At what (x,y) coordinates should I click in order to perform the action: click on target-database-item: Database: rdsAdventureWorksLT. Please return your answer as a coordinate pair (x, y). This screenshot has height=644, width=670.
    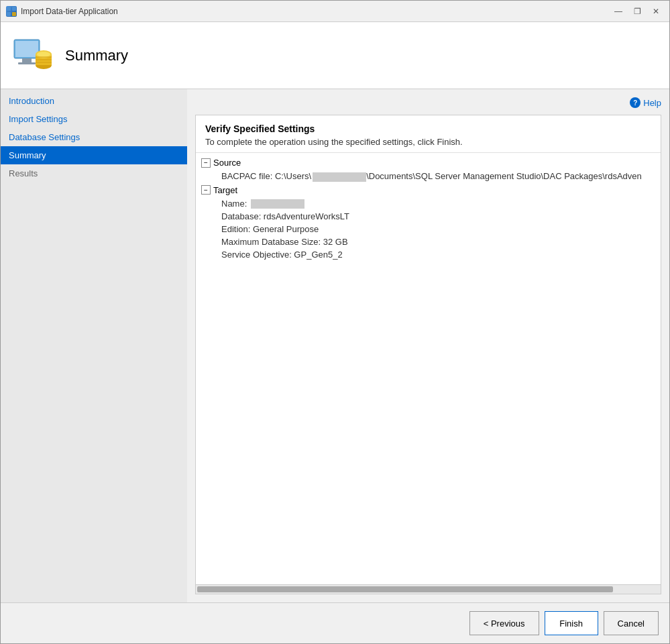
    Looking at the image, I should click on (428, 216).